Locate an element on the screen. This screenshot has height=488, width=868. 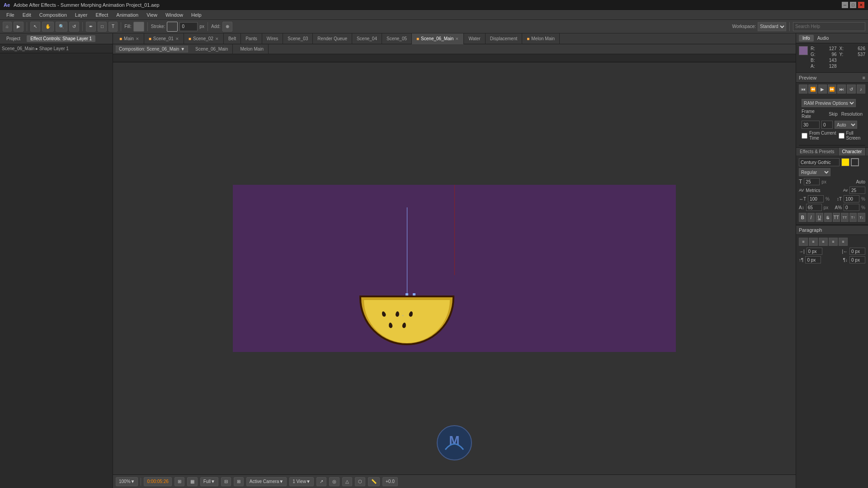
superscript-button: T↑ is located at coordinates (854, 217).